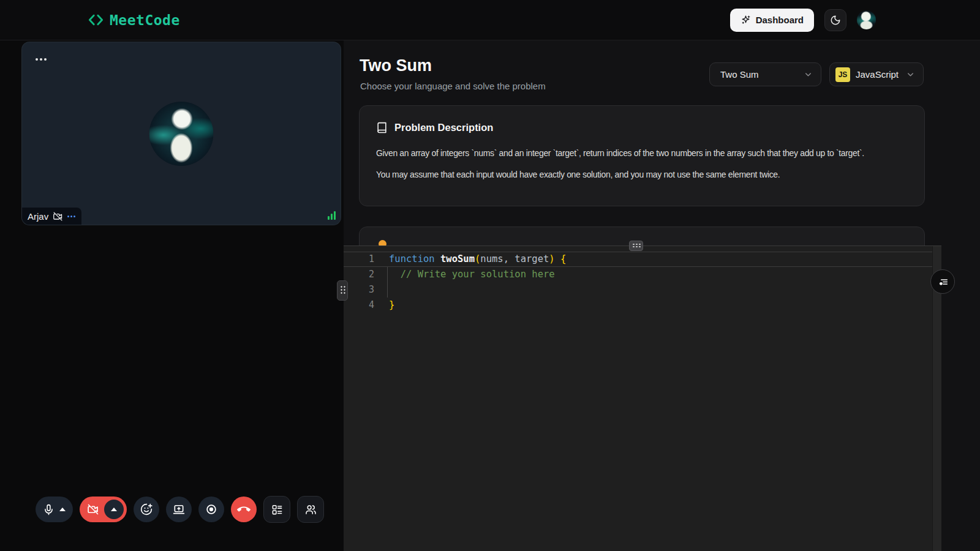 Image resolution: width=980 pixels, height=551 pixels. Describe the element at coordinates (179, 509) in the screenshot. I see `screen-share-button` at that location.